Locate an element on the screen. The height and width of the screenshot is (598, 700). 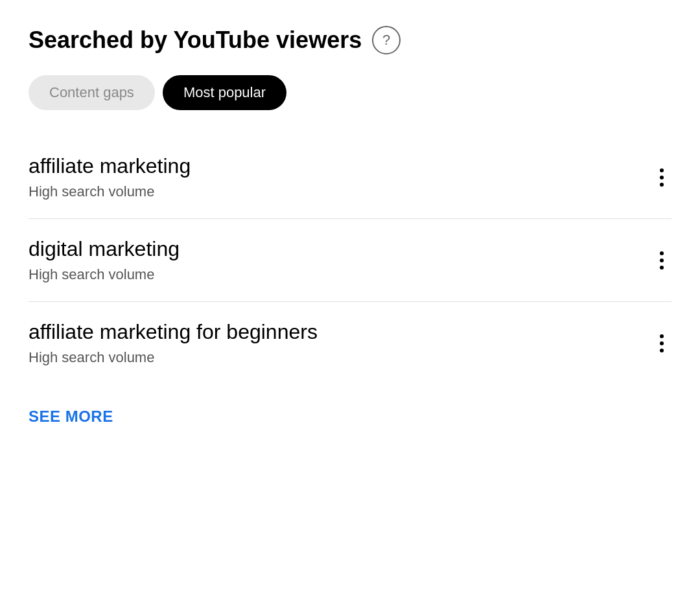
item-title-2: digital marketing is located at coordinates (104, 249).